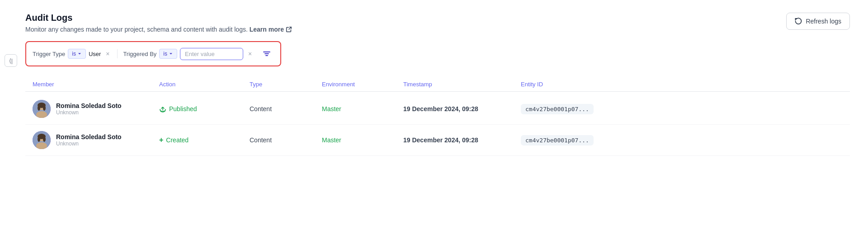 Image resolution: width=868 pixels, height=239 pixels. What do you see at coordinates (204, 84) in the screenshot?
I see `col-header-action: Action` at bounding box center [204, 84].